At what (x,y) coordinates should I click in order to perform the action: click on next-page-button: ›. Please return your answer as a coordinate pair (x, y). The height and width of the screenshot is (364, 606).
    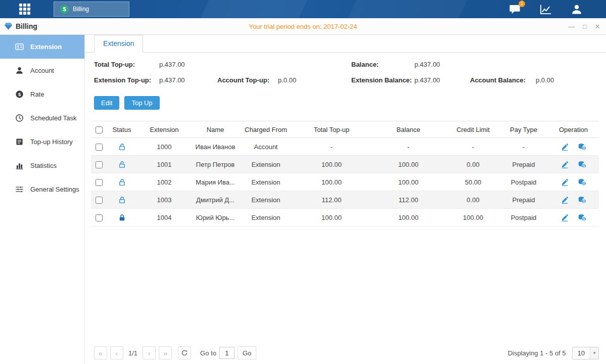
    Looking at the image, I should click on (149, 353).